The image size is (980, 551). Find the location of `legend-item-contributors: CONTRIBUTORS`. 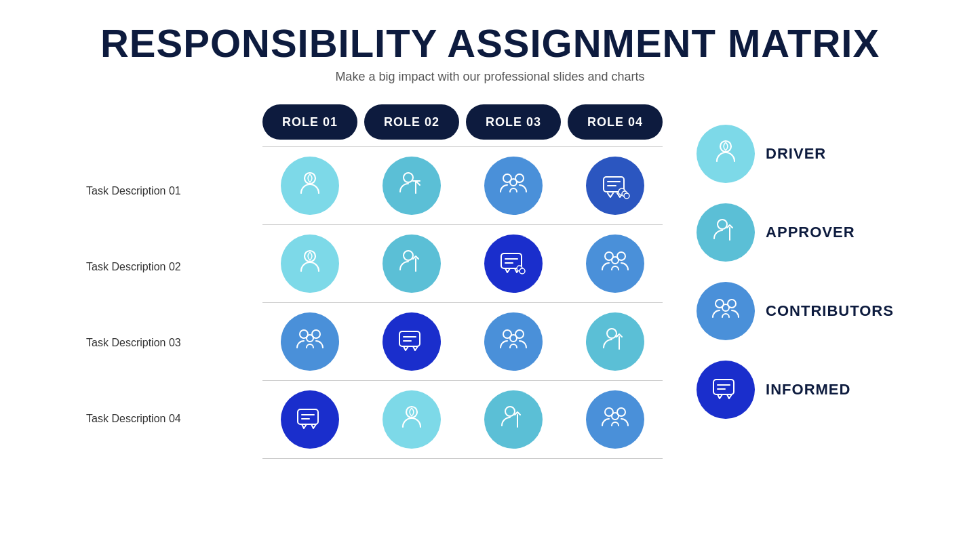

legend-item-contributors: CONTRIBUTORS is located at coordinates (795, 311).